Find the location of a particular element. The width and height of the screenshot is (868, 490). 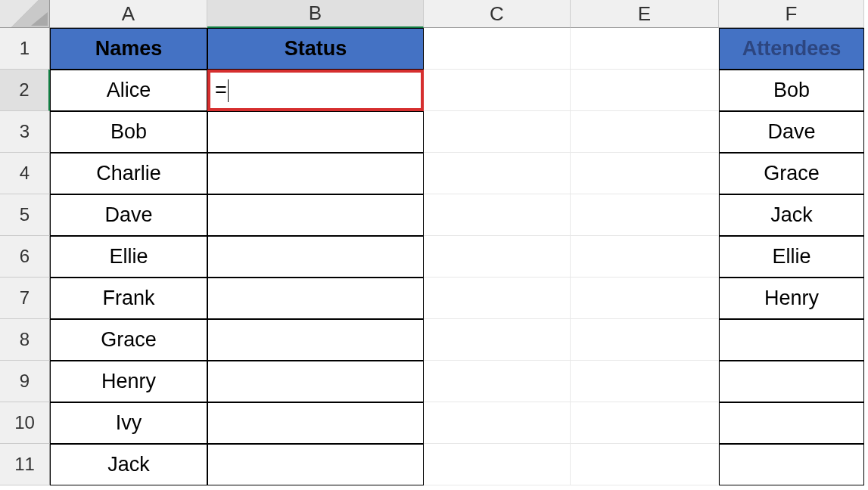

cell-a3: Bob is located at coordinates (129, 132).